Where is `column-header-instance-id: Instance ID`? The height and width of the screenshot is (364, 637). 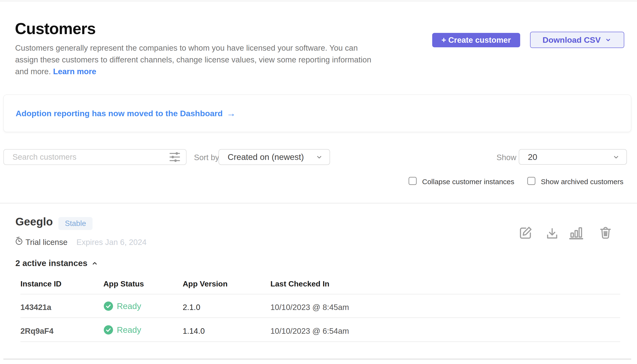 column-header-instance-id: Instance ID is located at coordinates (41, 284).